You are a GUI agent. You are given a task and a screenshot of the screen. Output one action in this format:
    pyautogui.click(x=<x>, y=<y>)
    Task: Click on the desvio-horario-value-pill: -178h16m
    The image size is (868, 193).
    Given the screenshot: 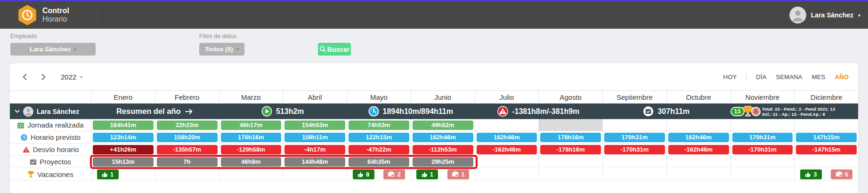 What is the action you would take?
    pyautogui.click(x=571, y=150)
    